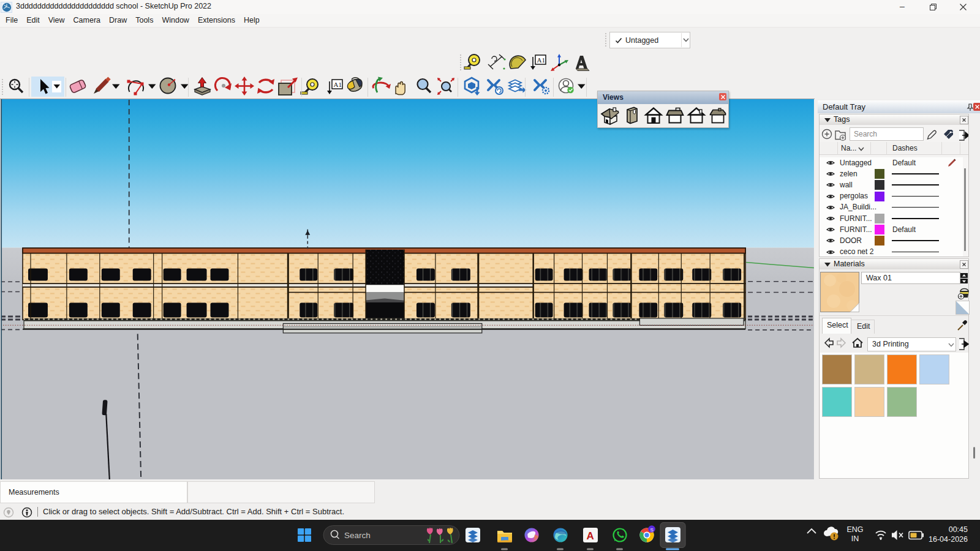 This screenshot has height=551, width=980. What do you see at coordinates (948, 539) in the screenshot?
I see `svg-text: 16-04-2026` at bounding box center [948, 539].